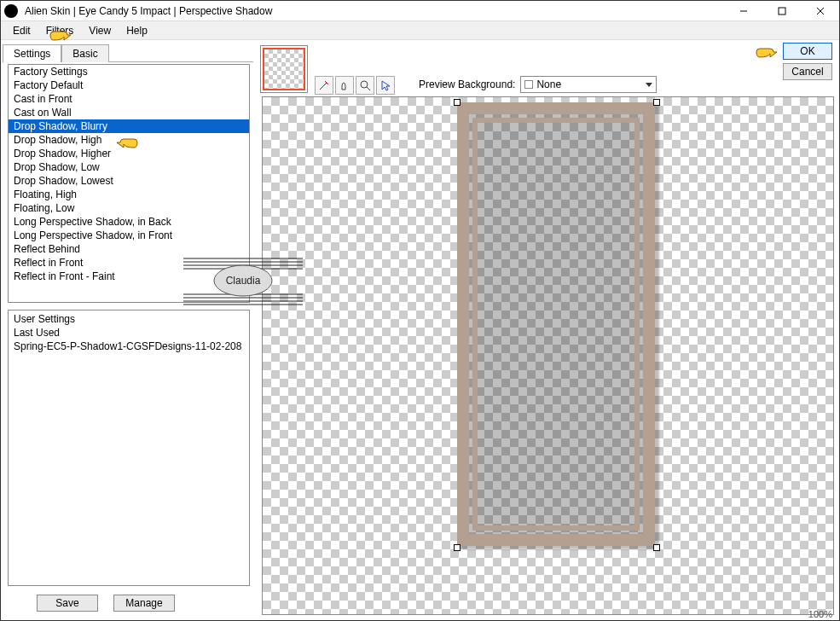  What do you see at coordinates (820, 614) in the screenshot?
I see `zoom-level: 100%` at bounding box center [820, 614].